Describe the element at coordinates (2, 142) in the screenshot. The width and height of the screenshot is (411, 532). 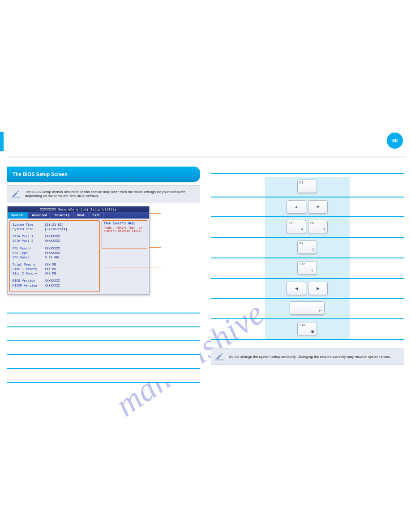
I see `chapter-tab` at that location.